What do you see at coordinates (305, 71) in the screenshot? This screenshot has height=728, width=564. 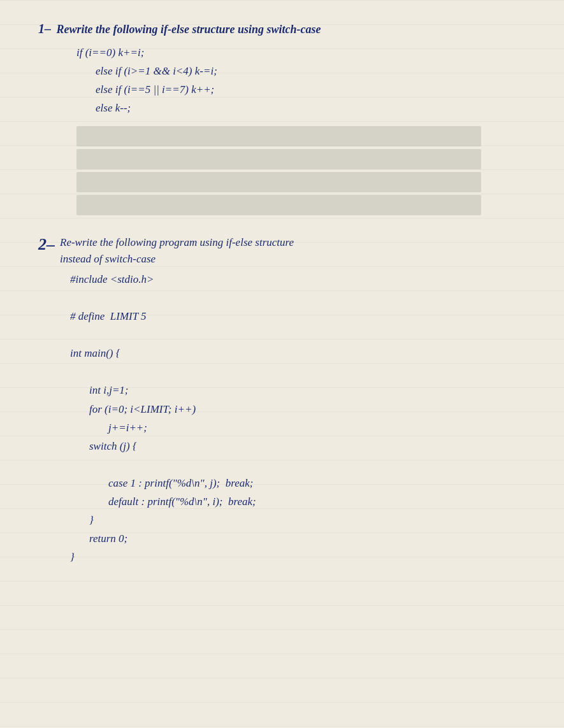 I see `q1-line-2: else if (i>=1 && i<4) k-=i;` at bounding box center [305, 71].